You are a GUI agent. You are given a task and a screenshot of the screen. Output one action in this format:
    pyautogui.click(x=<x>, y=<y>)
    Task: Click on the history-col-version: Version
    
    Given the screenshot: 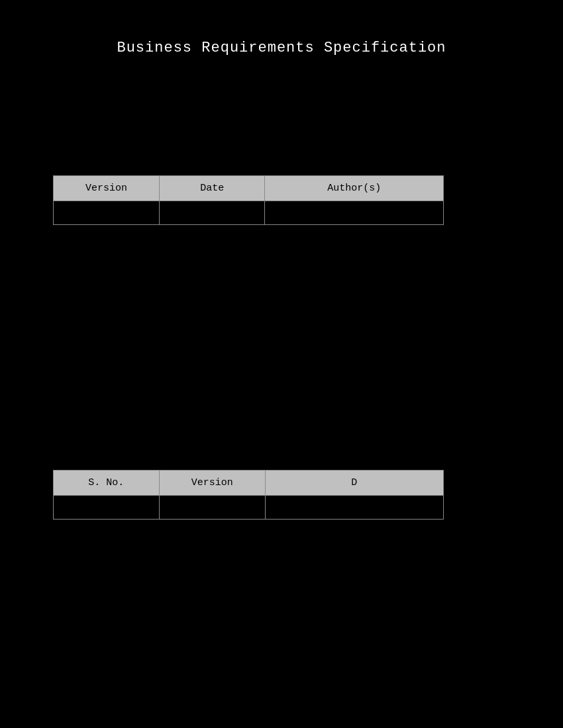 What is the action you would take?
    pyautogui.click(x=212, y=483)
    